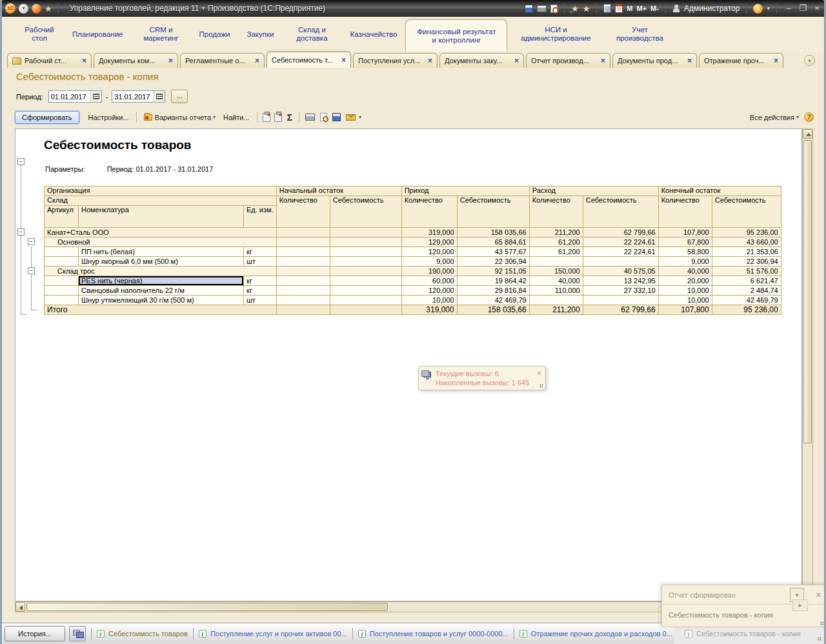 This screenshot has height=644, width=826. What do you see at coordinates (161, 34) in the screenshot?
I see `section-tab: CRM и маркетинг` at bounding box center [161, 34].